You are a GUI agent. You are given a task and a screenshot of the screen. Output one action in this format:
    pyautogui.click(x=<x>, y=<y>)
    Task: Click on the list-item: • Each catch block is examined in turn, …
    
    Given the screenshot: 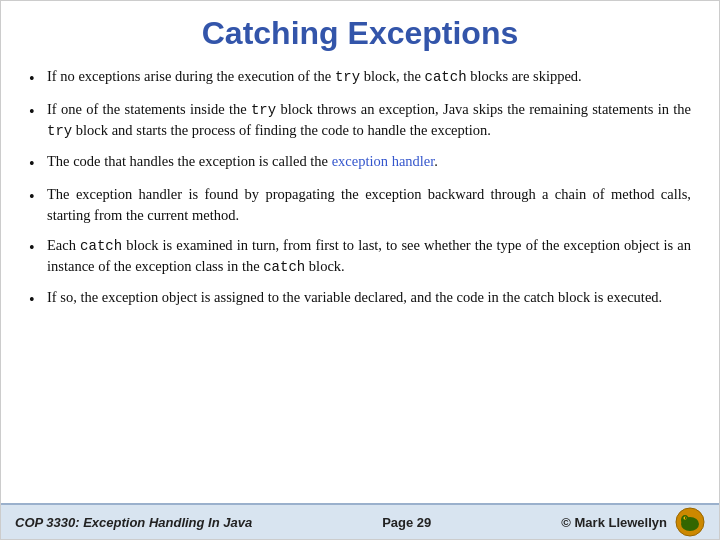 What is the action you would take?
    pyautogui.click(x=360, y=256)
    